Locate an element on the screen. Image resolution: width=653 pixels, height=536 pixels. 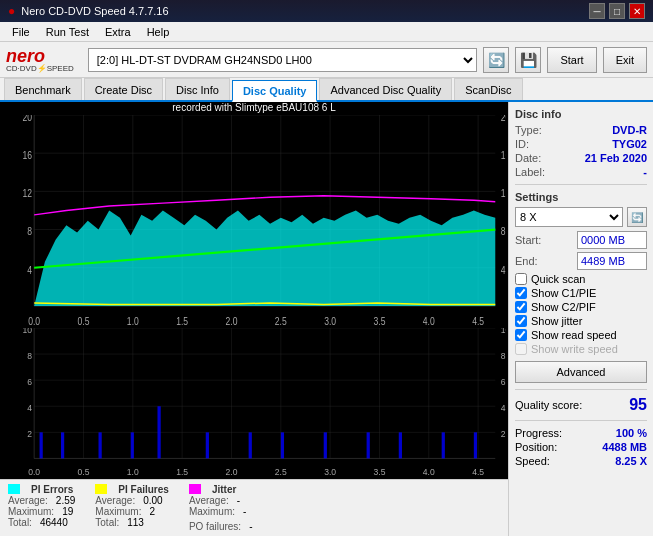
drive-select: [2:0] HL-DT-ST DVDRAM GH24NSD0 LH00 is located at coordinates (283, 60).